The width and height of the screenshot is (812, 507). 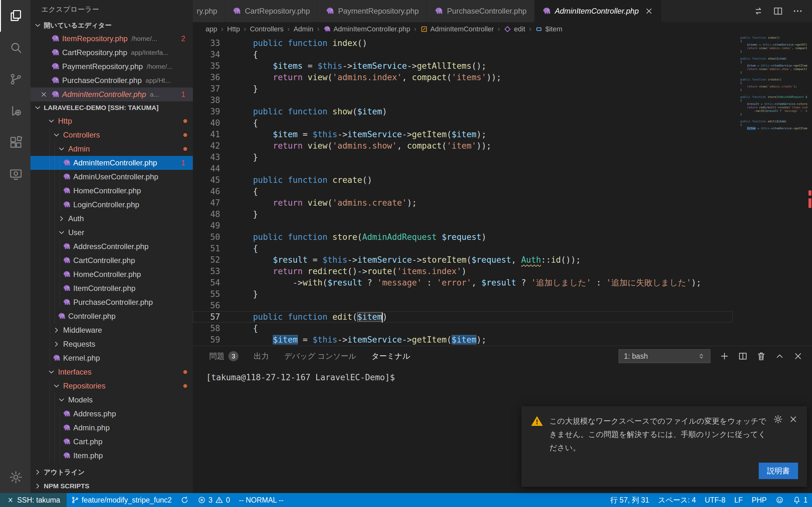 What do you see at coordinates (185, 500) in the screenshot?
I see `status-sync` at bounding box center [185, 500].